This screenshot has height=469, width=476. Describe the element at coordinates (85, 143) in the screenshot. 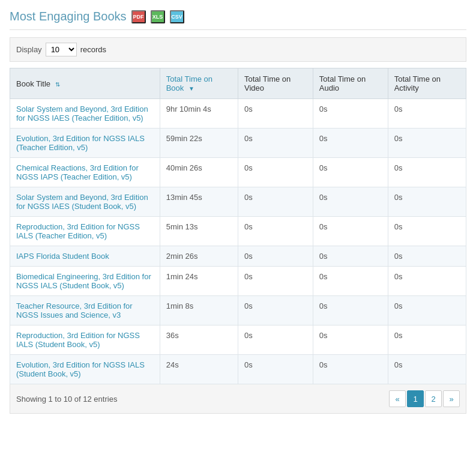

I see `book-title-cell: Evolution, 3rd Edition for NGSS IALS (Te…` at that location.